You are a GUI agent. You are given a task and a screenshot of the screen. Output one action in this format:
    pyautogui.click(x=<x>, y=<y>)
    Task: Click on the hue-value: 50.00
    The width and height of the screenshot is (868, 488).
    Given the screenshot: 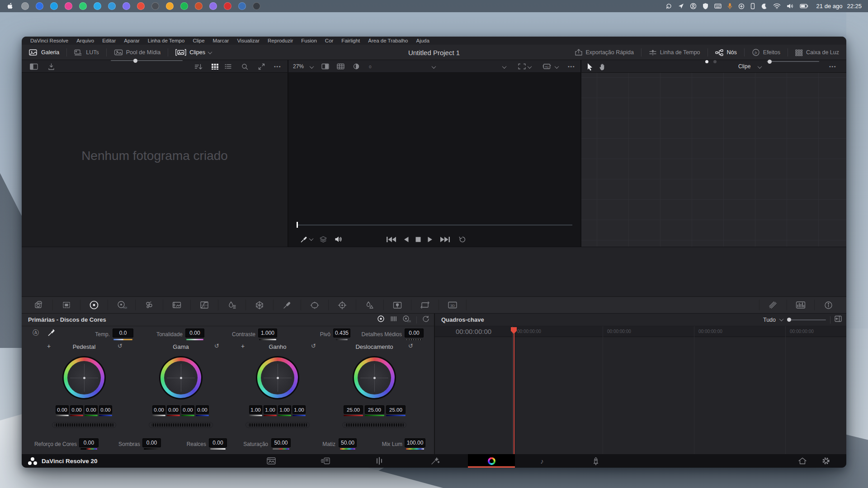 What is the action you would take?
    pyautogui.click(x=348, y=443)
    